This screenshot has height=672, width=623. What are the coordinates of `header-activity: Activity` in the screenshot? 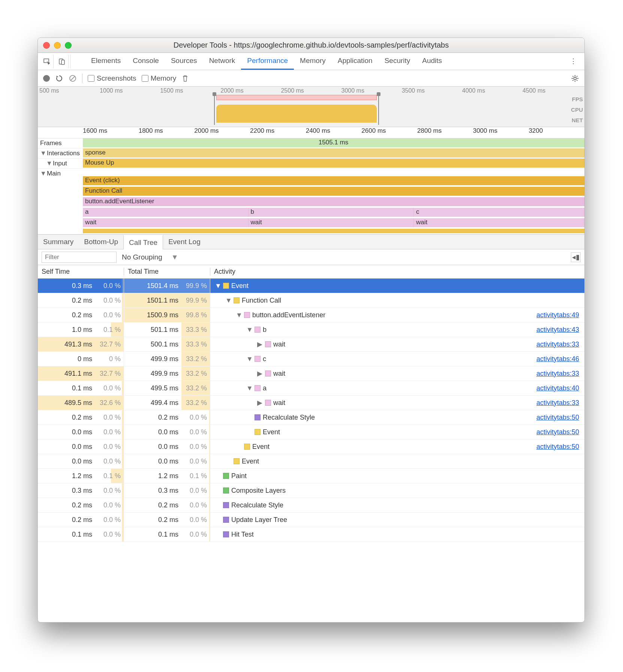 It's located at (397, 272).